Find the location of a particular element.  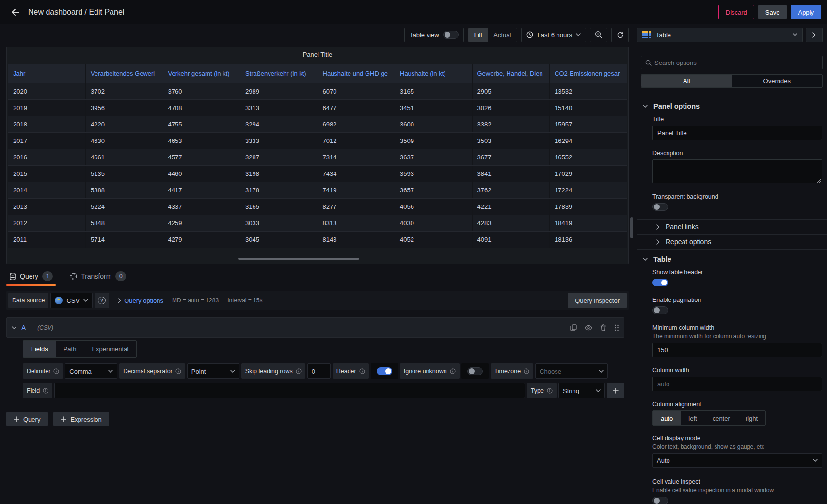

panel-description-textarea is located at coordinates (737, 172).